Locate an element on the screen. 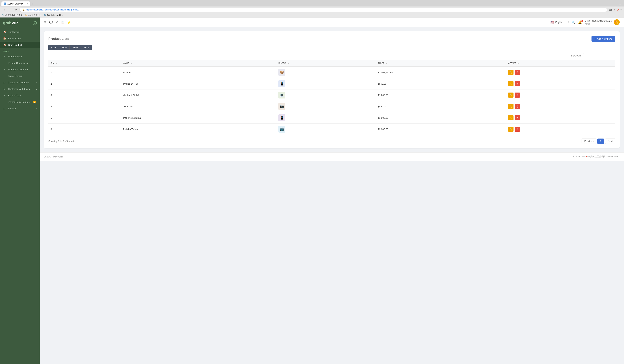 The image size is (624, 364). url-bar: 🔒 https://shuadan107.timibbs.vip/adminco… is located at coordinates (313, 10).